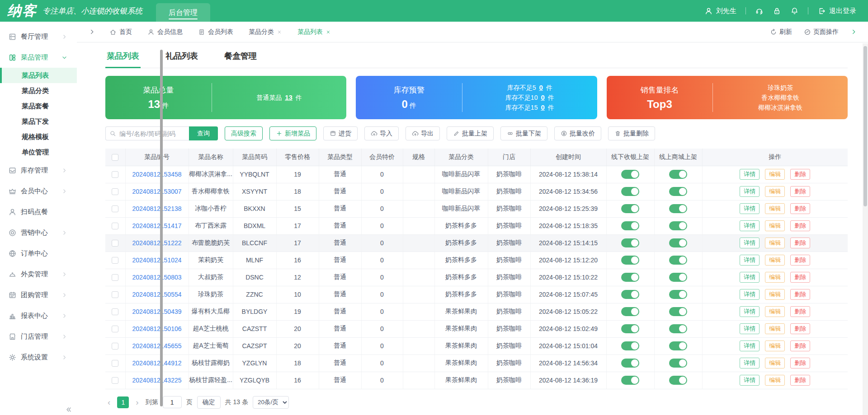 This screenshot has height=415, width=868. Describe the element at coordinates (38, 137) in the screenshot. I see `sidebar-item: 规格模板` at that location.